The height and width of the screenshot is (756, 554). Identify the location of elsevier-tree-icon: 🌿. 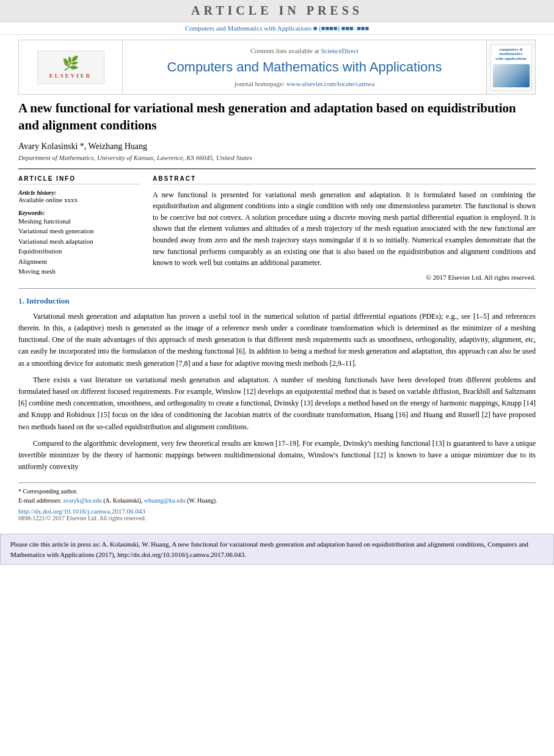
(71, 64).